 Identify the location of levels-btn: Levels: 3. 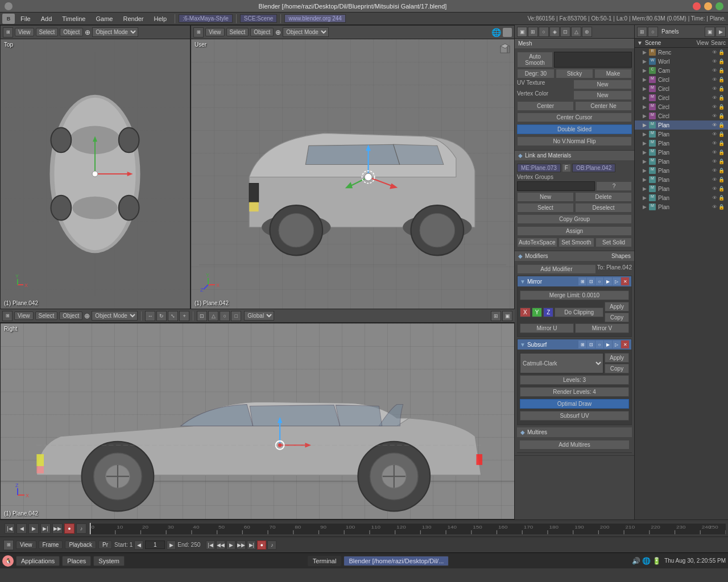
(574, 380).